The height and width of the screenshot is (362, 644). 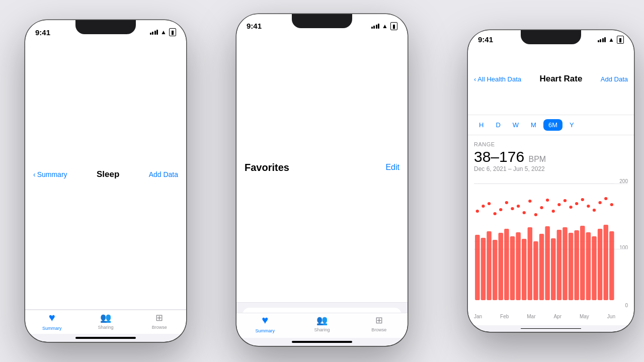 What do you see at coordinates (106, 322) in the screenshot?
I see `tab-bar-left: ♥ Summary 👥 Sharing ⊞ Browse` at bounding box center [106, 322].